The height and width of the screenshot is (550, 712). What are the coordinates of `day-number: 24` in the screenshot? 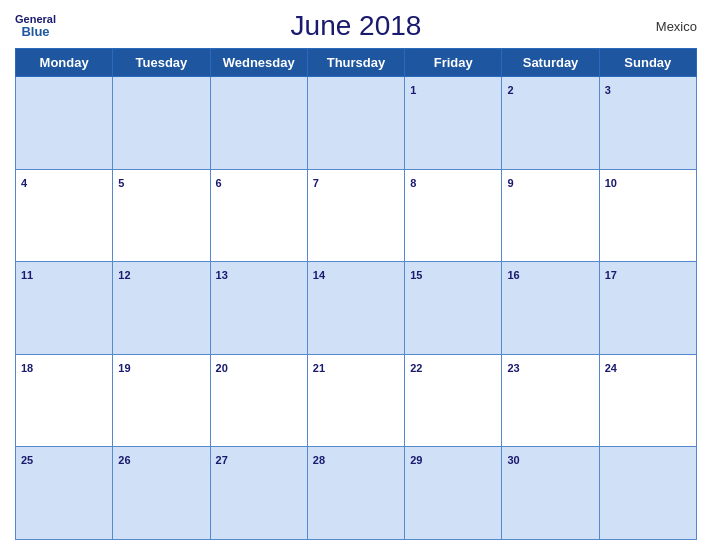 It's located at (611, 368).